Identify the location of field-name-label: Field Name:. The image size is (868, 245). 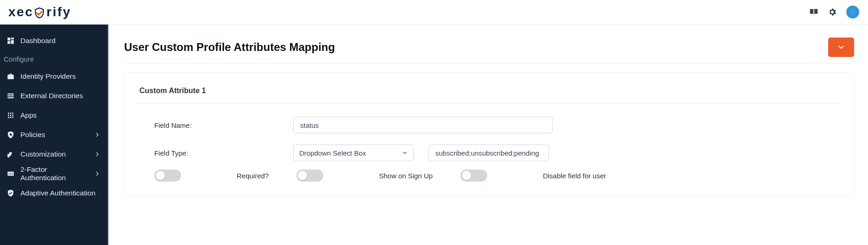
(224, 125).